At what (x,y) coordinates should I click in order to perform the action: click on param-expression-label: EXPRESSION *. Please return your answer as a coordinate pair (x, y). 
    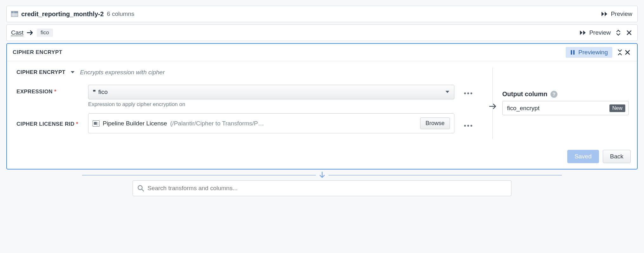
    Looking at the image, I should click on (50, 90).